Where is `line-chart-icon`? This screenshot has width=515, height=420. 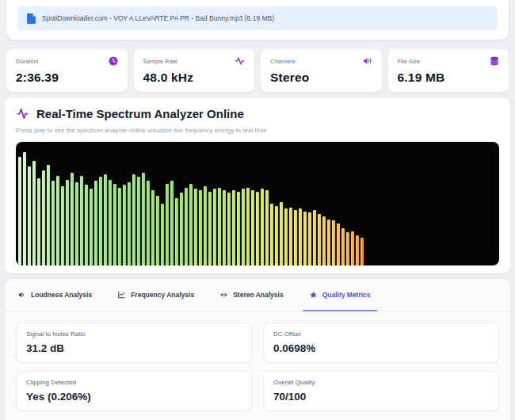
line-chart-icon is located at coordinates (122, 295).